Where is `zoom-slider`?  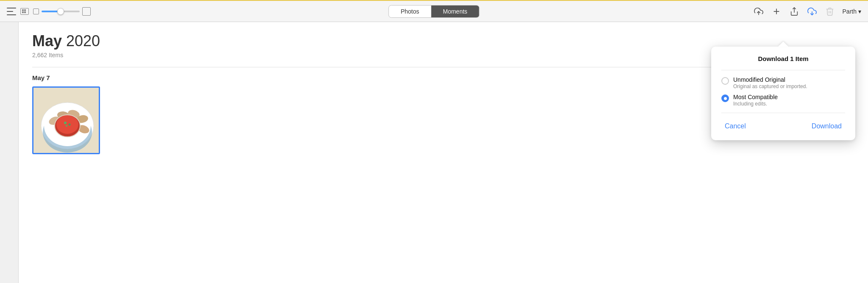
zoom-slider is located at coordinates (61, 11).